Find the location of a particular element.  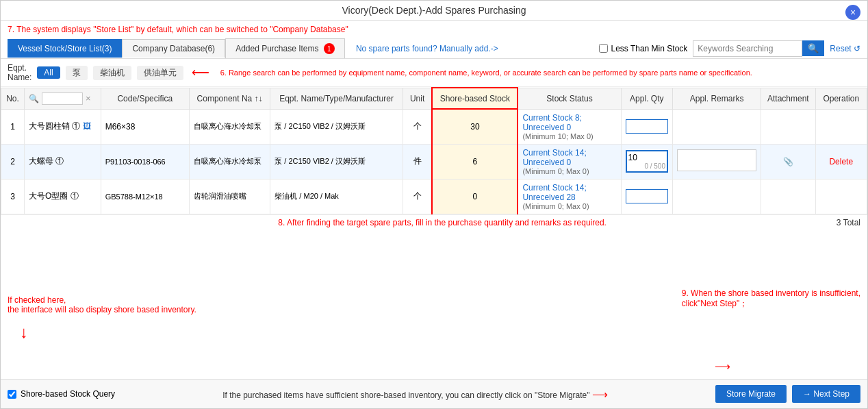

tab-vessel-stock: Vessel Stock/Store List(3) is located at coordinates (64, 48).